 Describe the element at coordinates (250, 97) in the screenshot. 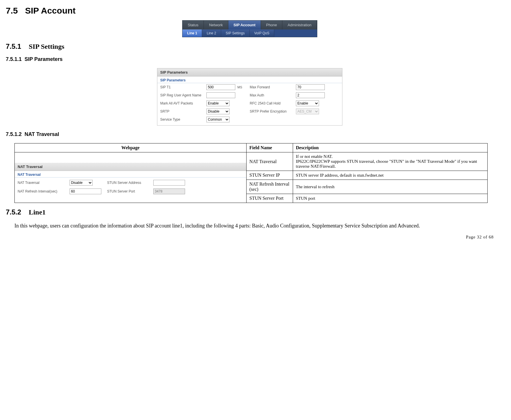

I see `sip-parameters-panel: SIP Parameters SIP Parameters SIP T1 MS …` at that location.